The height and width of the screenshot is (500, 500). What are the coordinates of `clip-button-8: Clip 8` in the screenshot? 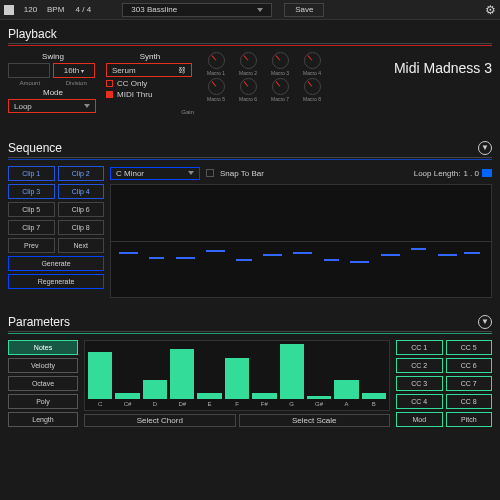 It's located at (82, 228).